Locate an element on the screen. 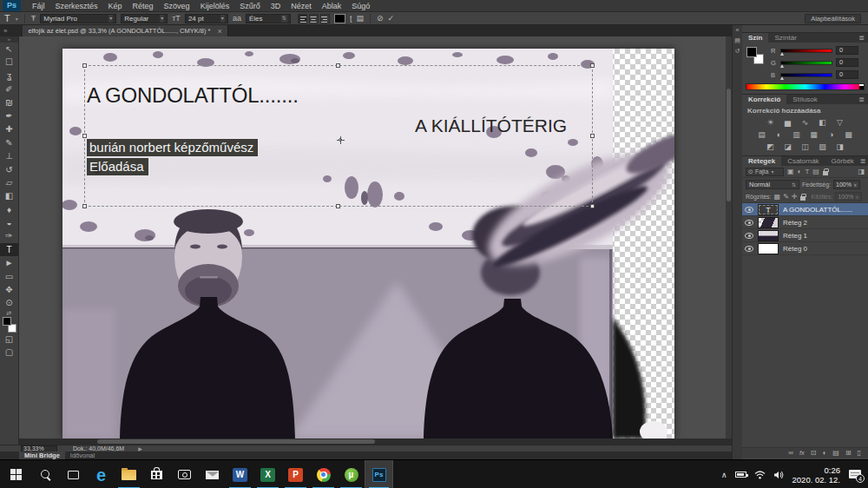 The height and width of the screenshot is (488, 868). quick-selection-tool: ✐ is located at coordinates (9, 89).